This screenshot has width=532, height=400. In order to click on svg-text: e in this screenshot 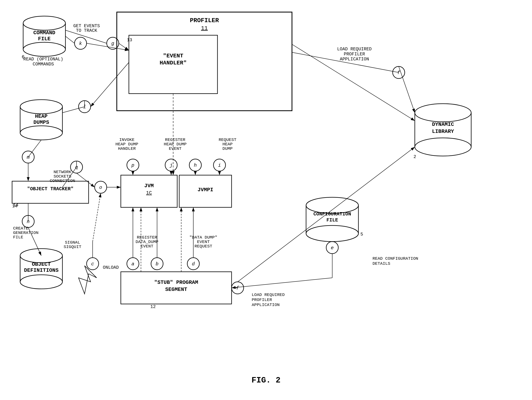, I will do `click(332, 248)`.